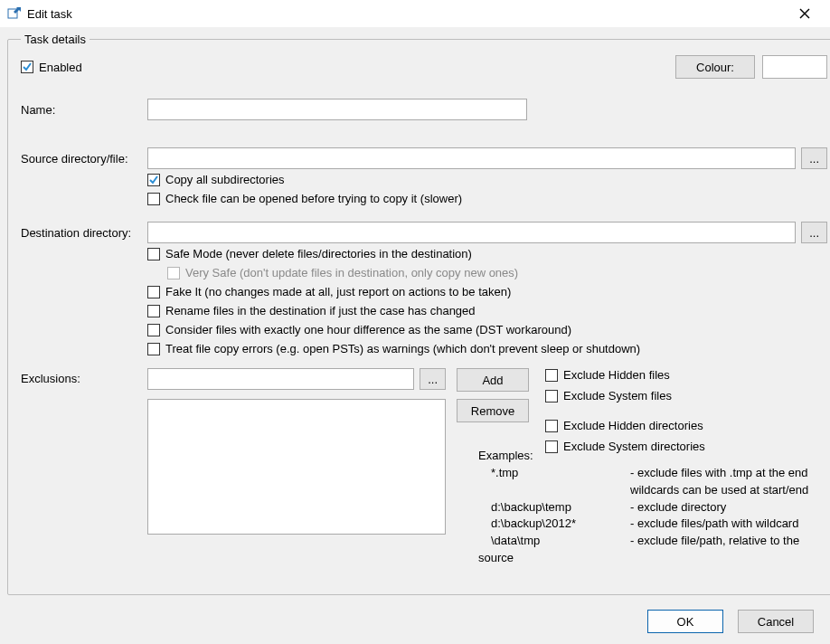 The image size is (830, 644). Describe the element at coordinates (487, 291) in the screenshot. I see `fake-it-checkbox: Fake It (no changes made at all, just re…` at that location.